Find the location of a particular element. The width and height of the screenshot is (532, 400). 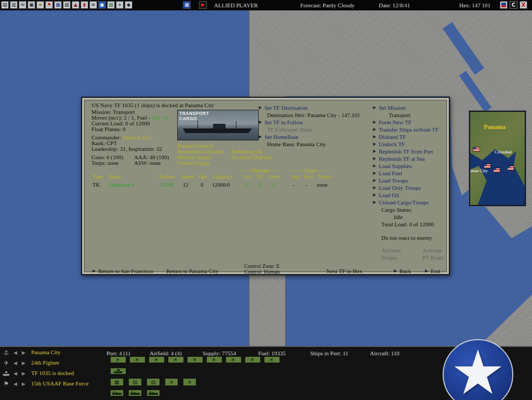

next-airgroup-button: ▶ is located at coordinates (24, 363).